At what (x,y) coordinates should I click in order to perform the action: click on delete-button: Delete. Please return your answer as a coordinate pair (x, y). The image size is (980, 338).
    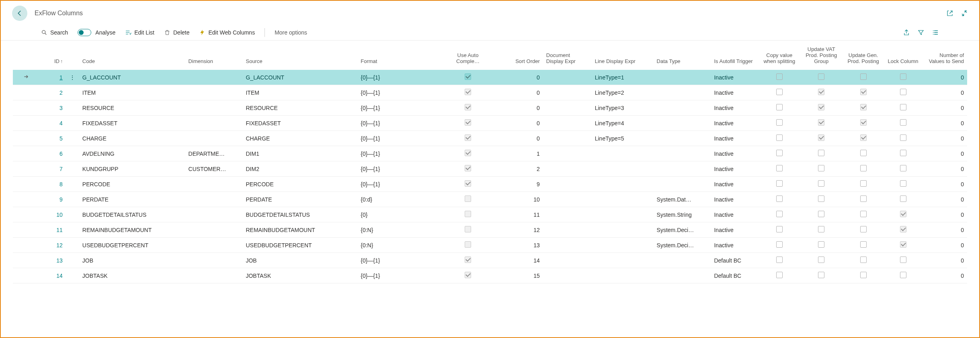
    Looking at the image, I should click on (177, 33).